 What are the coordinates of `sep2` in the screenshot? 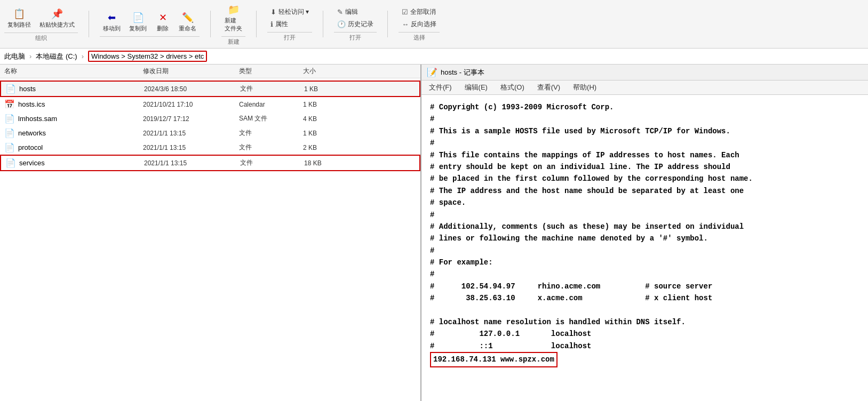 It's located at (210, 24).